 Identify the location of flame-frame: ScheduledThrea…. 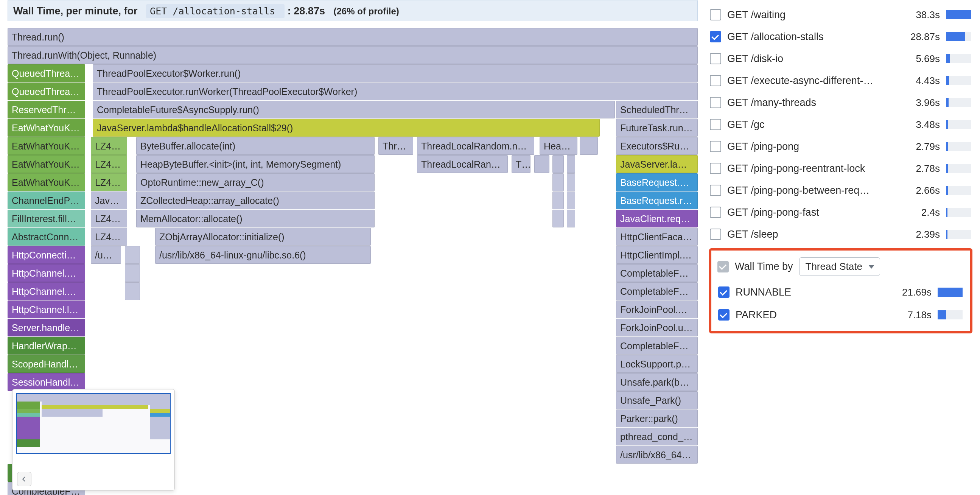
(657, 110).